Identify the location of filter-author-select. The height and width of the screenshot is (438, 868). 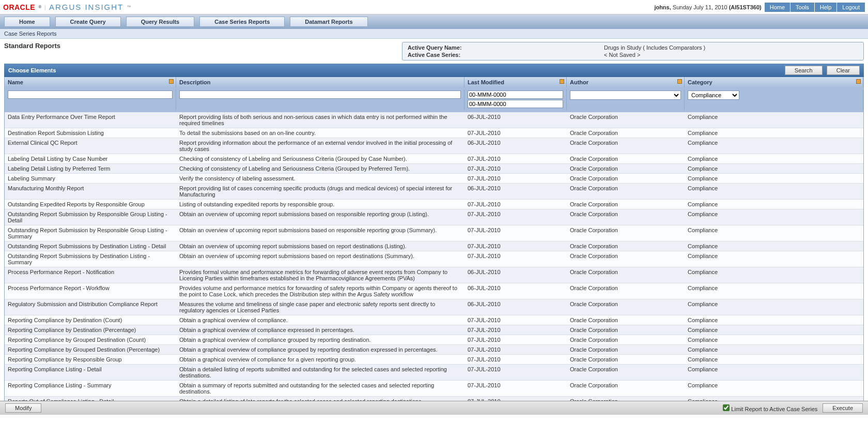
(625, 95).